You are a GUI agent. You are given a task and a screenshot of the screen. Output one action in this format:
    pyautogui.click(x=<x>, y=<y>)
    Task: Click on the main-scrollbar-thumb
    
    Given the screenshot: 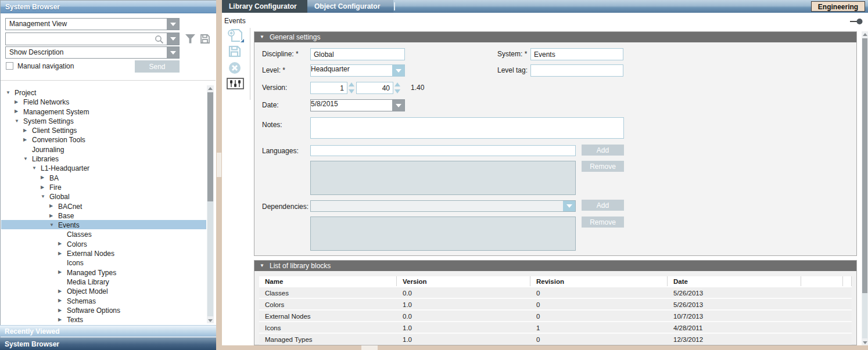 What is the action you would take?
    pyautogui.click(x=865, y=166)
    